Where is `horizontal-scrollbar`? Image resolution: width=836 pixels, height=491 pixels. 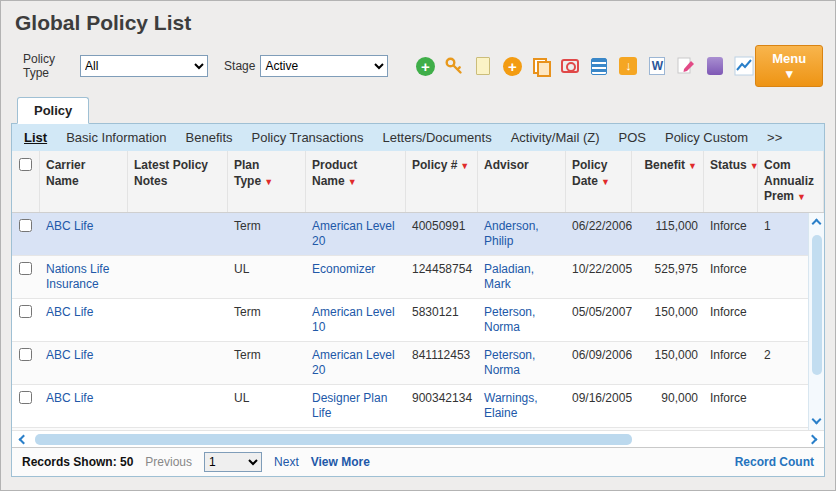
horizontal-scrollbar is located at coordinates (418, 438).